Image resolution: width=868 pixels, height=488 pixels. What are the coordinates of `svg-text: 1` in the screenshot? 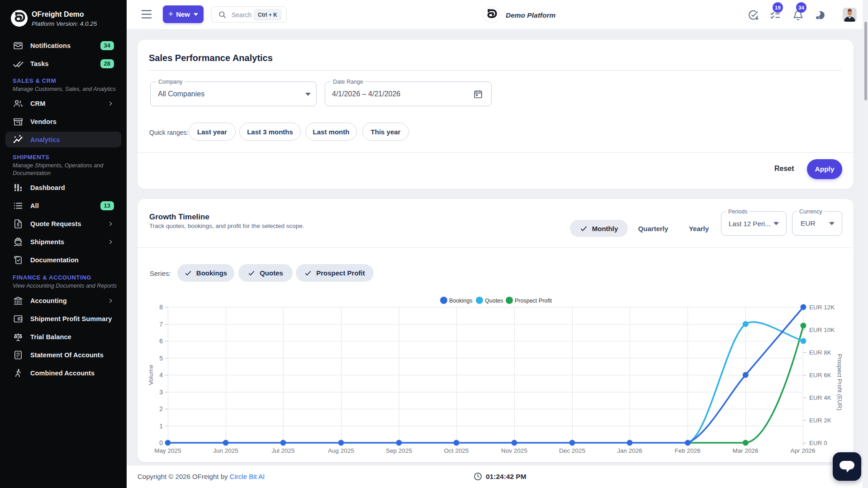 It's located at (161, 426).